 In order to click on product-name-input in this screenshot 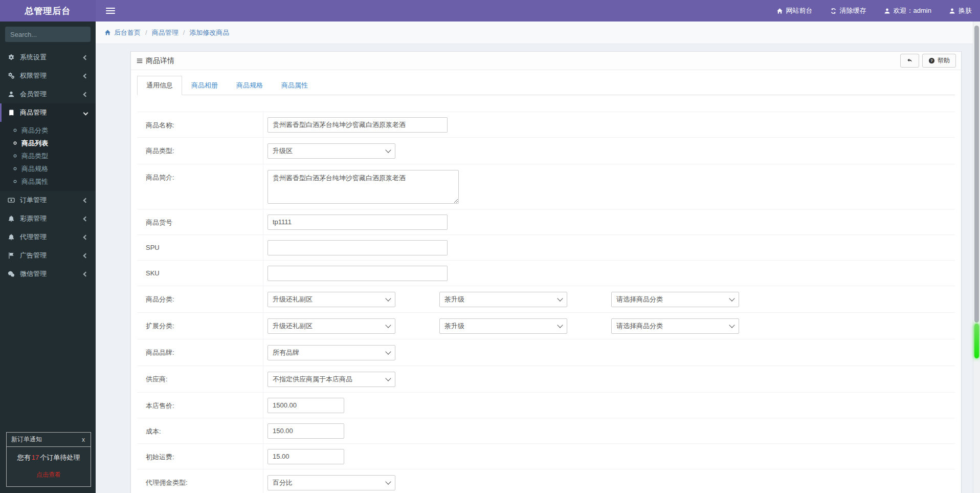, I will do `click(358, 125)`.